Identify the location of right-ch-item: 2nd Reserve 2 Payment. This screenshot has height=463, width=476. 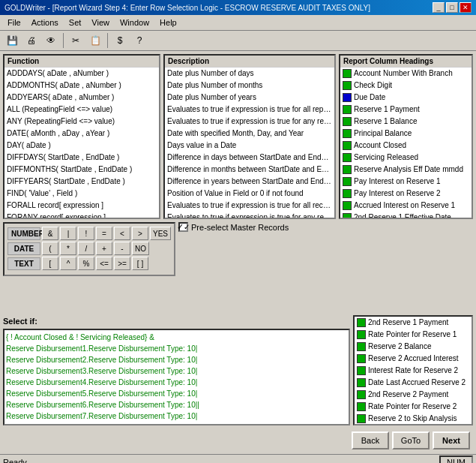
(413, 395).